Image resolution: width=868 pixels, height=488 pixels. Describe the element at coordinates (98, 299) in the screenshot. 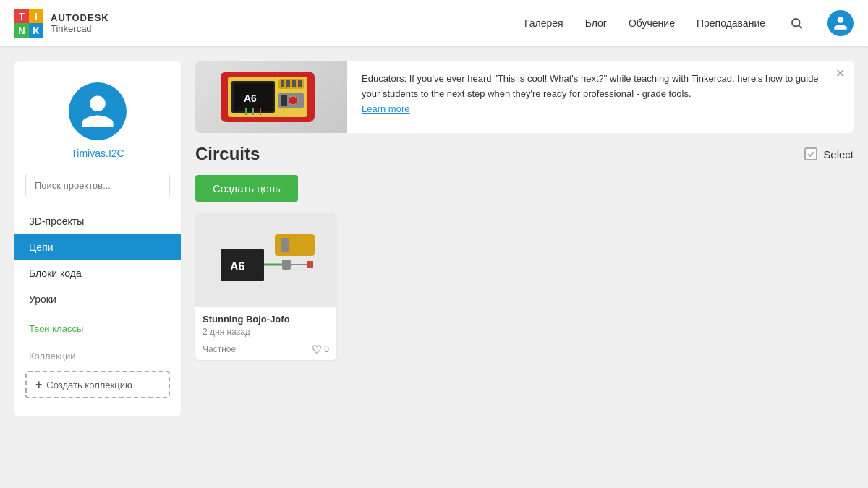

I see `sidebar-item-lessons: Уроки` at that location.